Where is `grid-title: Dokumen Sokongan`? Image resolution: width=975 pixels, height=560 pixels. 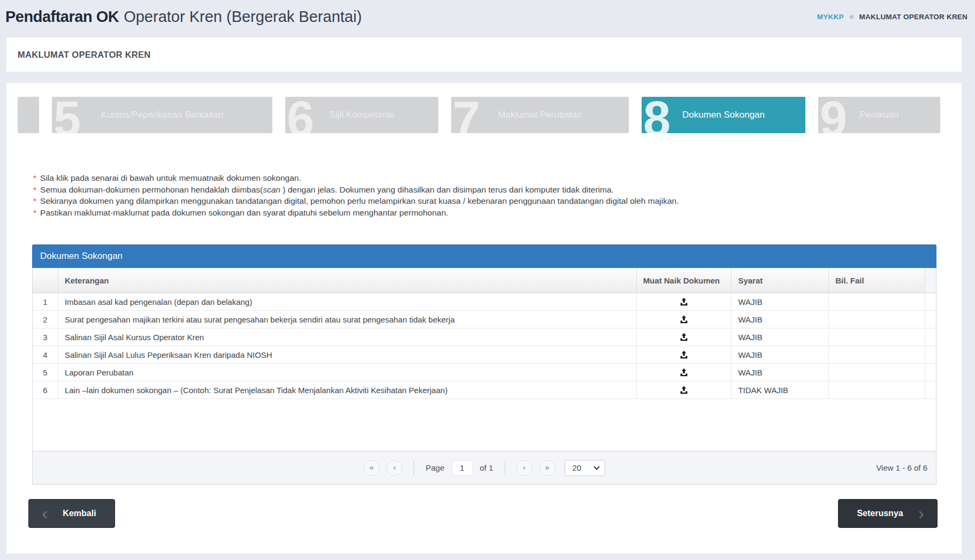
grid-title: Dokumen Sokongan is located at coordinates (81, 256).